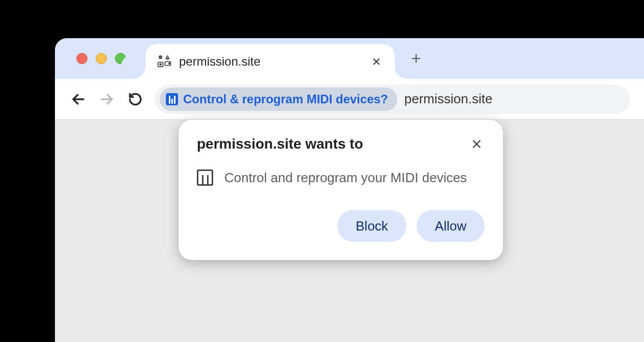  I want to click on window-minimize-button, so click(101, 59).